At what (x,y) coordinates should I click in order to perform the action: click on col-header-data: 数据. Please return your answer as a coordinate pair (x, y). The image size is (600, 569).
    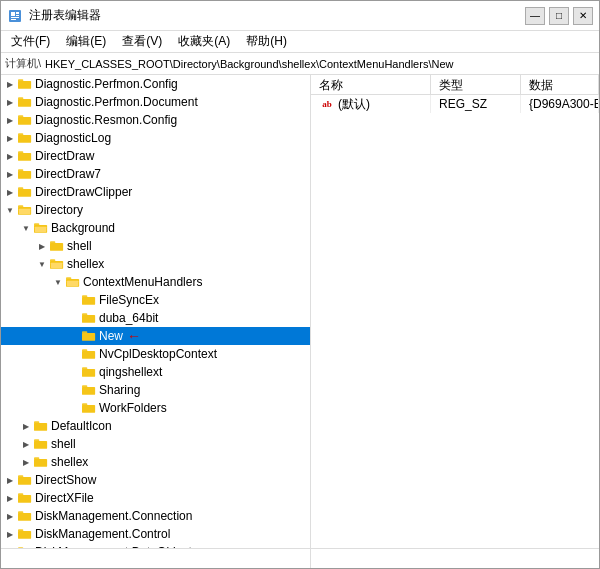
    Looking at the image, I should click on (560, 85).